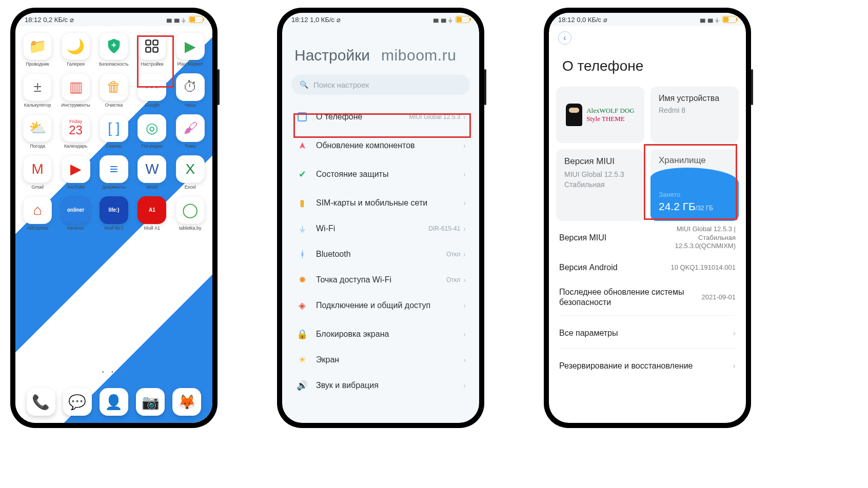  What do you see at coordinates (381, 360) in the screenshot?
I see `settings-item: ☀Экран›` at bounding box center [381, 360].